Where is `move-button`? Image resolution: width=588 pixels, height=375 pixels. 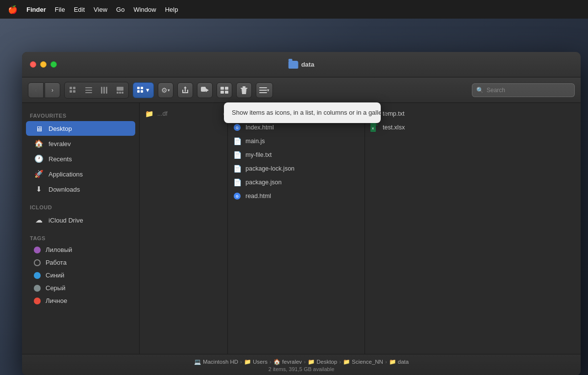
move-button is located at coordinates (224, 90).